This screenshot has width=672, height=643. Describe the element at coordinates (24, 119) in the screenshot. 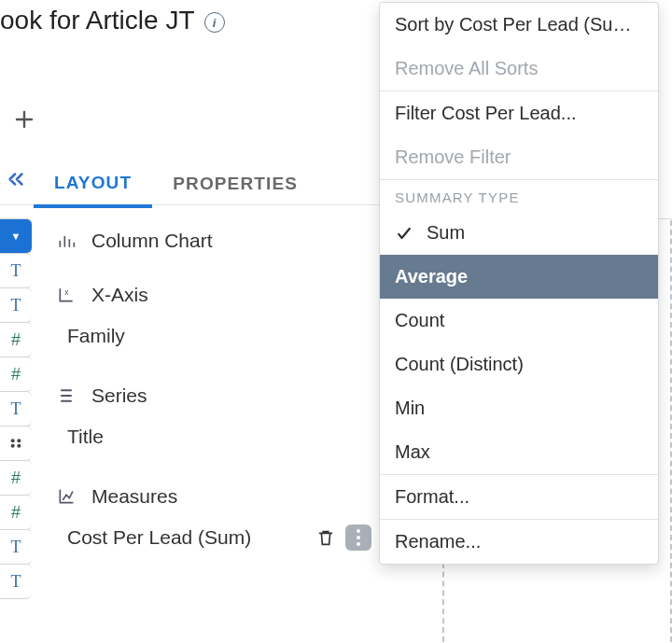

I see `add-widget-button` at that location.